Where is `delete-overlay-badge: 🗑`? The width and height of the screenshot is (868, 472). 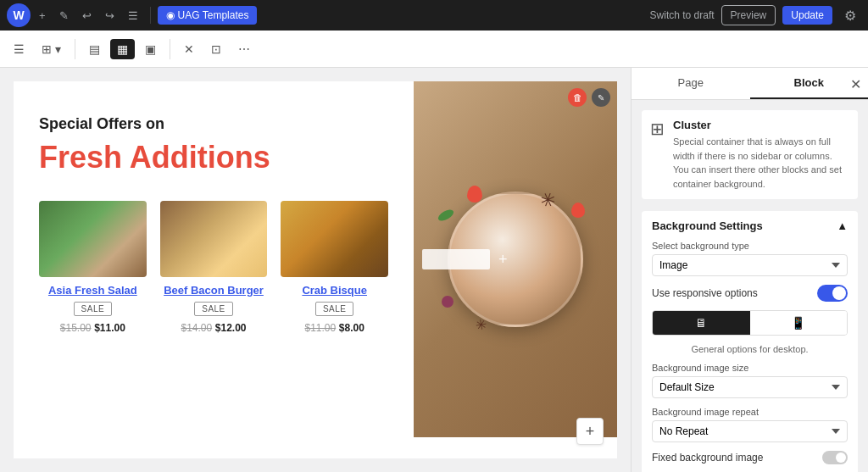
delete-overlay-badge: 🗑 is located at coordinates (577, 97).